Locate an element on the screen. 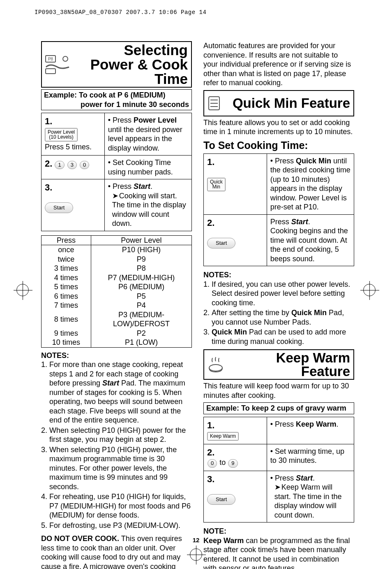 The image size is (392, 569). cell: P4 is located at coordinates (141, 305).